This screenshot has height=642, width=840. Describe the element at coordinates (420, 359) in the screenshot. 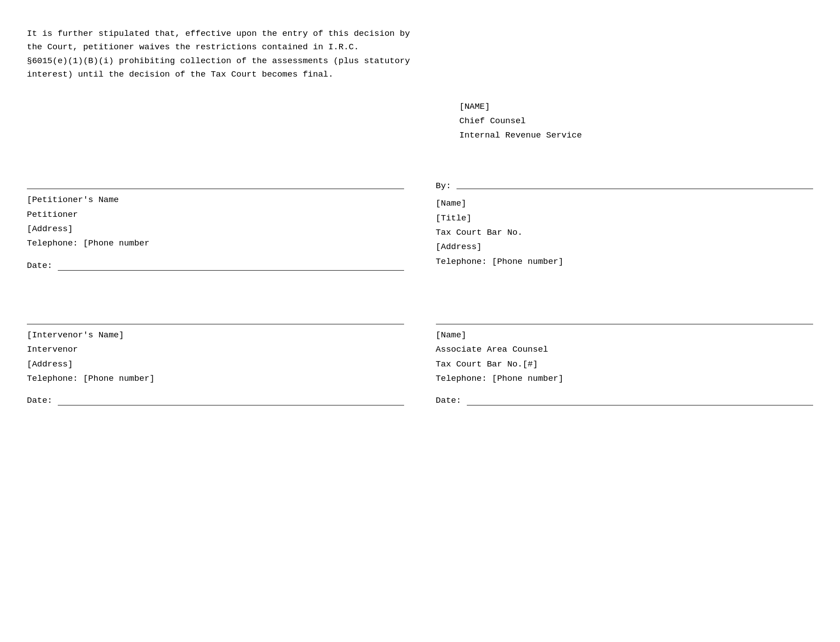

I see `intervenor-section: [Intervenor's Name] Intervenor [Address]…` at that location.